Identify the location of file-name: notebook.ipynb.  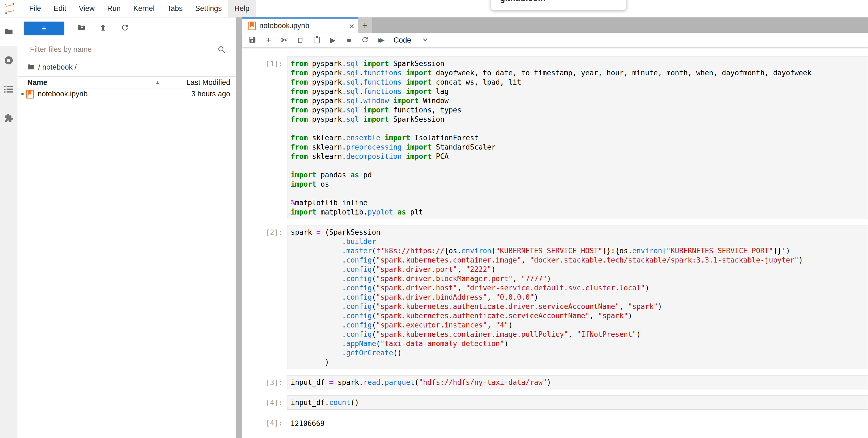
(115, 94).